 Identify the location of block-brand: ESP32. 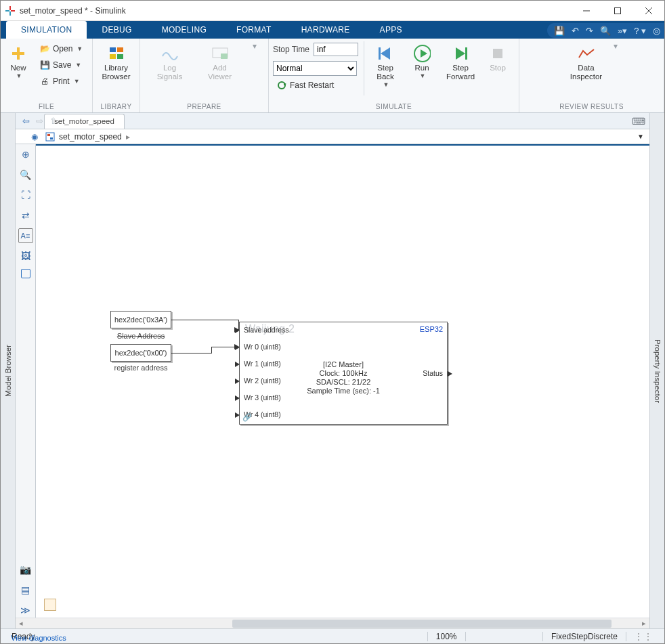
(431, 329).